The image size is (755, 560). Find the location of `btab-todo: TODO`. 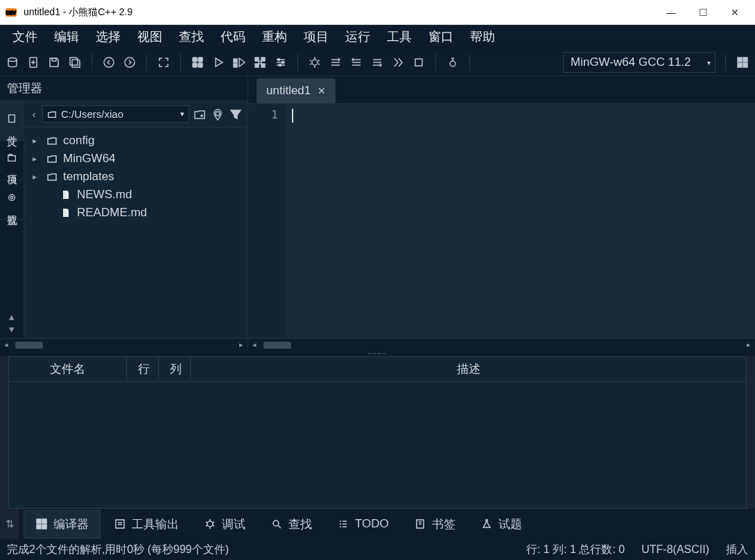

btab-todo: TODO is located at coordinates (363, 524).